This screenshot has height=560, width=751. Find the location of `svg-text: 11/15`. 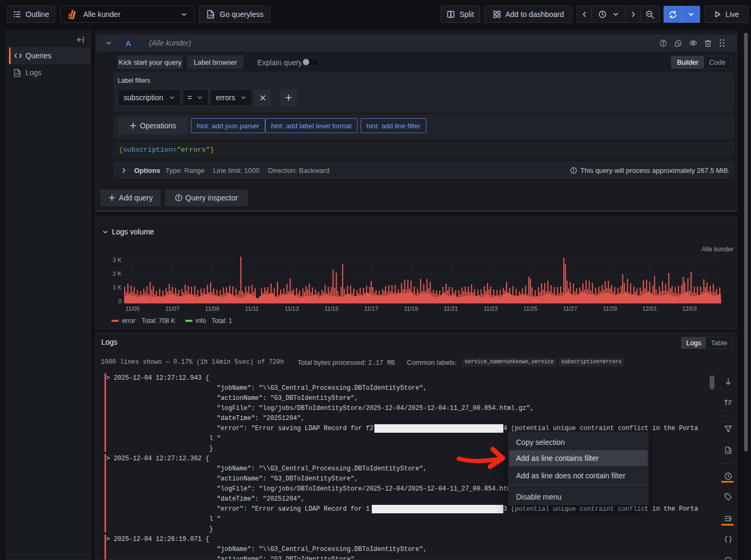

svg-text: 11/15 is located at coordinates (332, 309).